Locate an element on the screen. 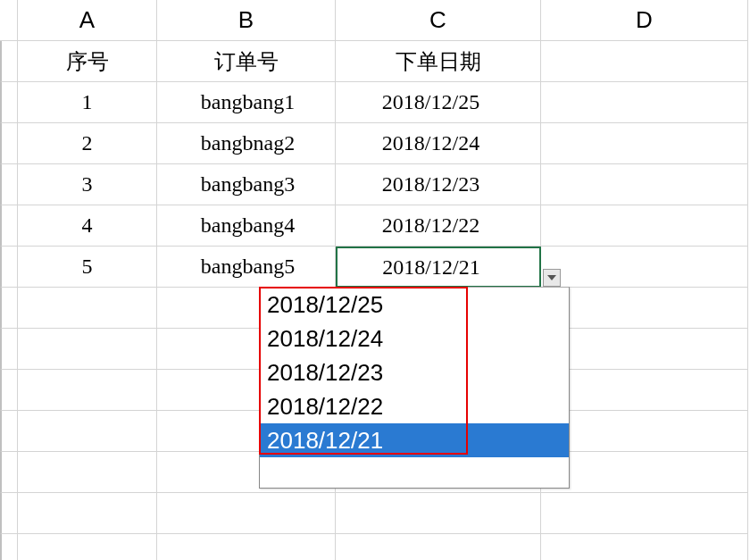  dropdown-item: 2018/12/22 is located at coordinates (414, 406).